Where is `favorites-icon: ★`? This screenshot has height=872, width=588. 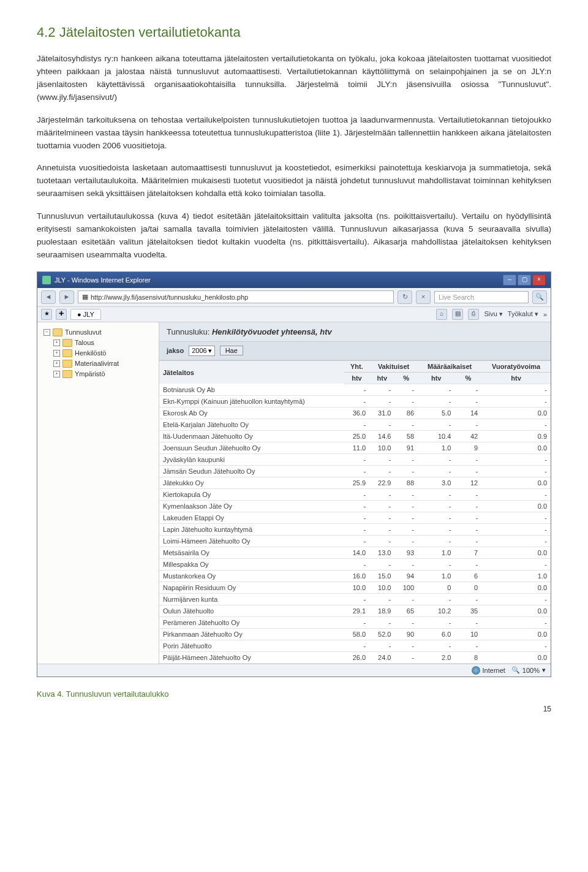
favorites-icon: ★ is located at coordinates (47, 314).